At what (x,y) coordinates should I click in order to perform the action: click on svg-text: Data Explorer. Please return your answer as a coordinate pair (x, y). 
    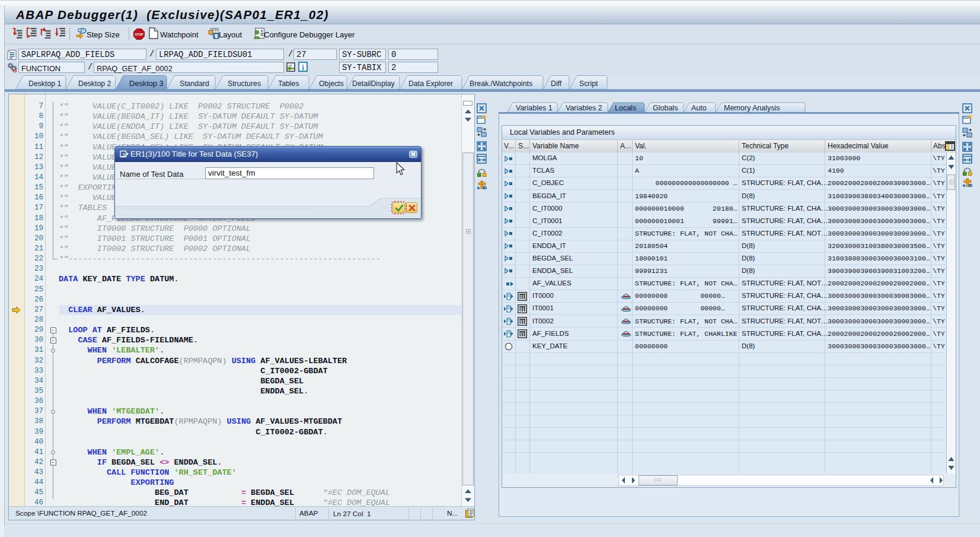
    Looking at the image, I should click on (430, 84).